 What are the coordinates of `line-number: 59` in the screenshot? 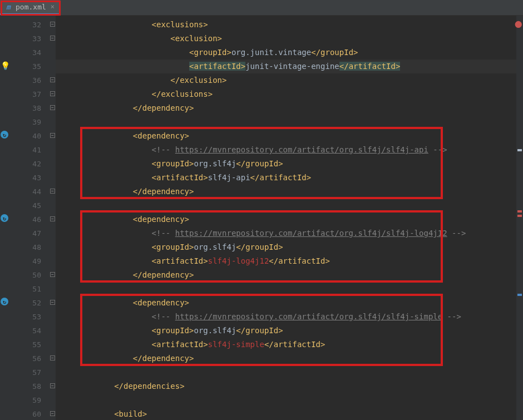 It's located at (29, 401).